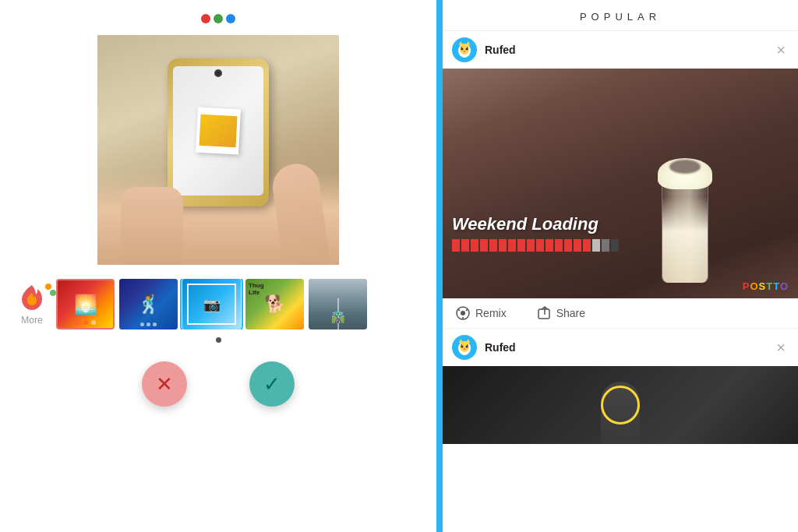  Describe the element at coordinates (218, 19) in the screenshot. I see `app-logo` at that location.